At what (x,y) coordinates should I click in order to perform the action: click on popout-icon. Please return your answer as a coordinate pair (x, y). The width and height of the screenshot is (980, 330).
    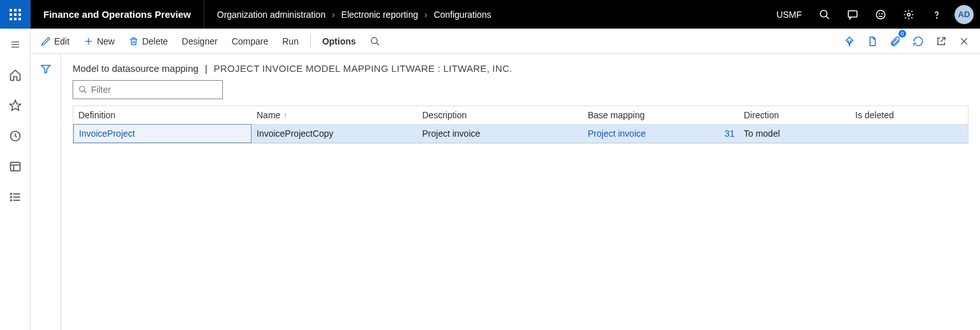
    Looking at the image, I should click on (941, 41).